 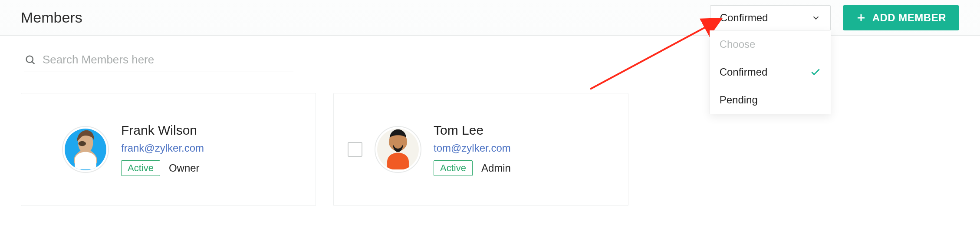 What do you see at coordinates (816, 18) in the screenshot?
I see `chevron-down-icon` at bounding box center [816, 18].